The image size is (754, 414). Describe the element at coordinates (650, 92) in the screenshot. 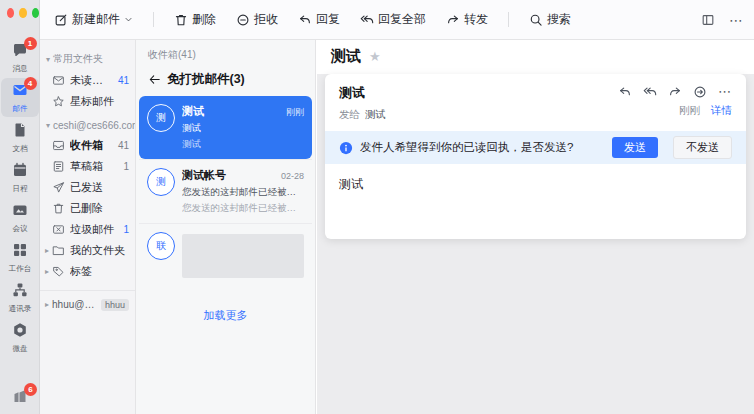

I see `reply-all-icon` at that location.